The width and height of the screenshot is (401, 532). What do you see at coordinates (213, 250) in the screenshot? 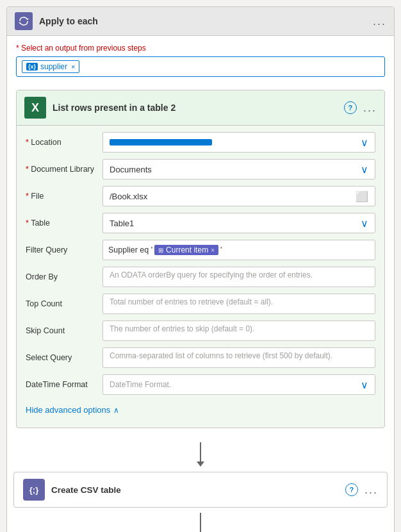
I see `current-item-close: ×` at bounding box center [213, 250].